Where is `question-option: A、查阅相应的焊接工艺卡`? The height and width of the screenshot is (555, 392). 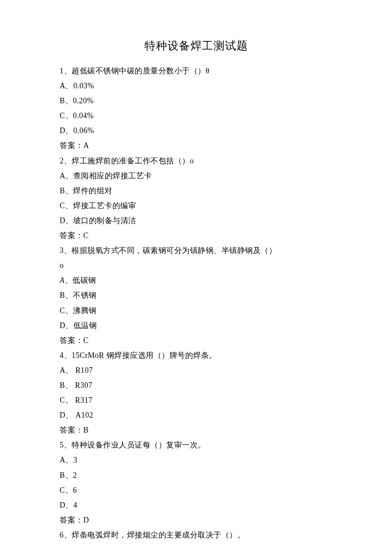 question-option: A、查阅相应的焊接工艺卡 is located at coordinates (196, 176).